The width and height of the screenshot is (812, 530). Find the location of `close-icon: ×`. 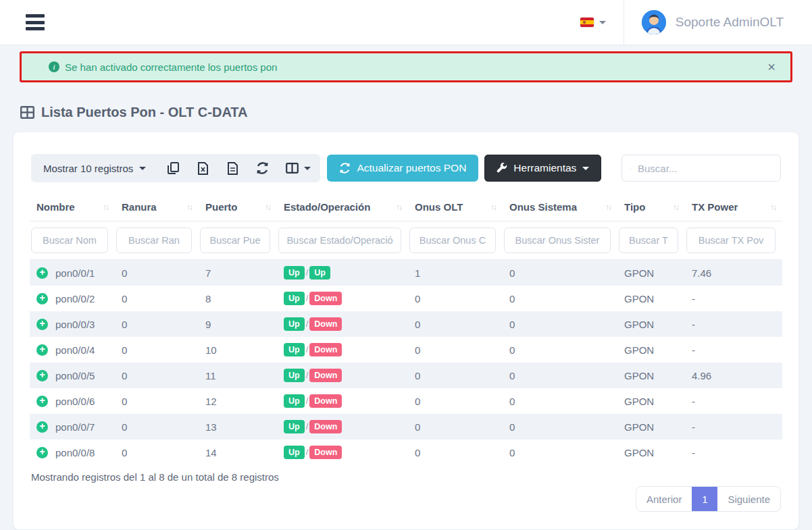

close-icon: × is located at coordinates (771, 67).